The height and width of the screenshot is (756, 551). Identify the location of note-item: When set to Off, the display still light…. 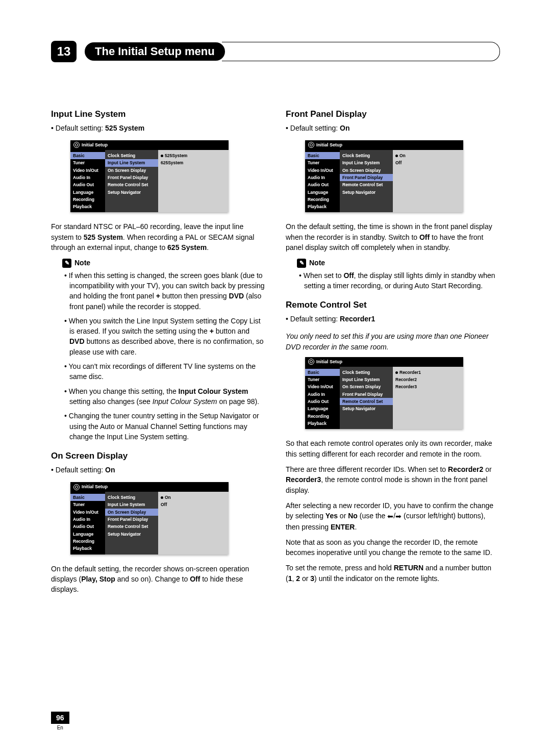
(399, 281).